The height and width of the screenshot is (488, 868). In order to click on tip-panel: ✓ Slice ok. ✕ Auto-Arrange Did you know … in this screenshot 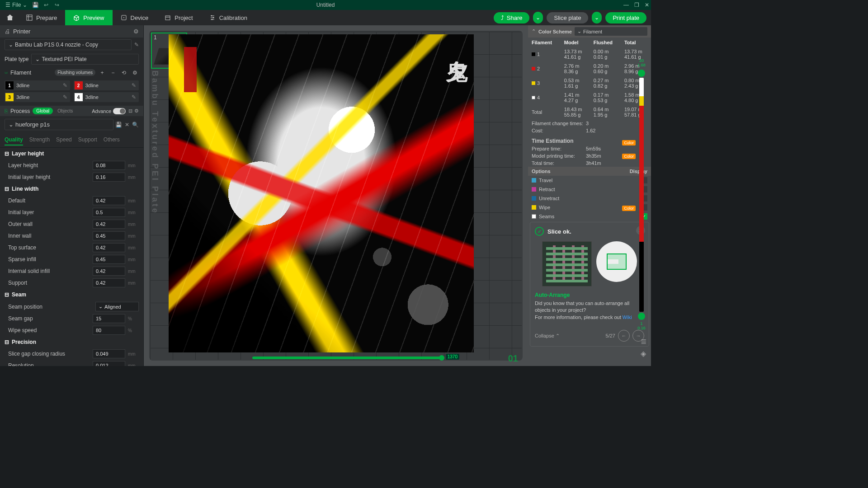, I will do `click(590, 284)`.